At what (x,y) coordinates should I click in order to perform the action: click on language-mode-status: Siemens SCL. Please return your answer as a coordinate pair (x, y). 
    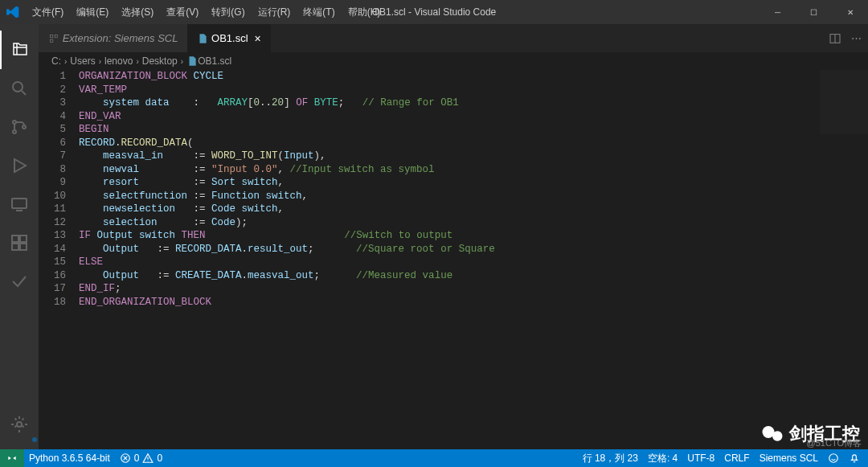
    Looking at the image, I should click on (789, 458).